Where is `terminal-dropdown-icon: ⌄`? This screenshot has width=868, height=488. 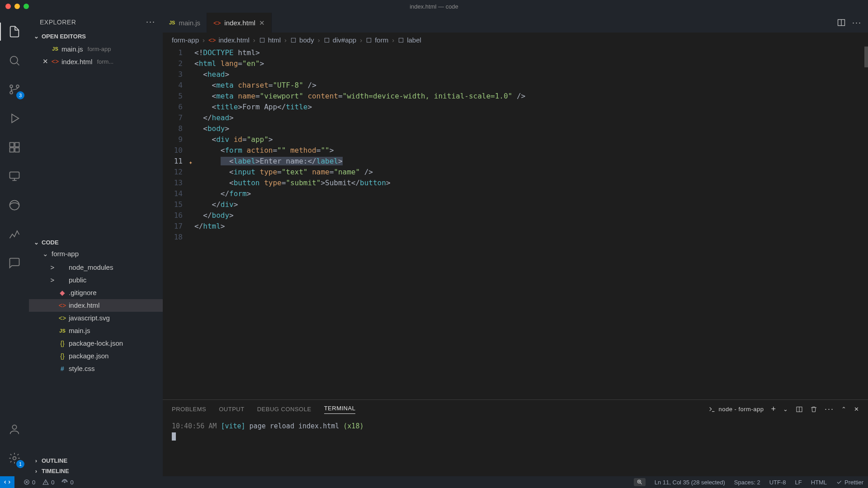
terminal-dropdown-icon: ⌄ is located at coordinates (786, 409).